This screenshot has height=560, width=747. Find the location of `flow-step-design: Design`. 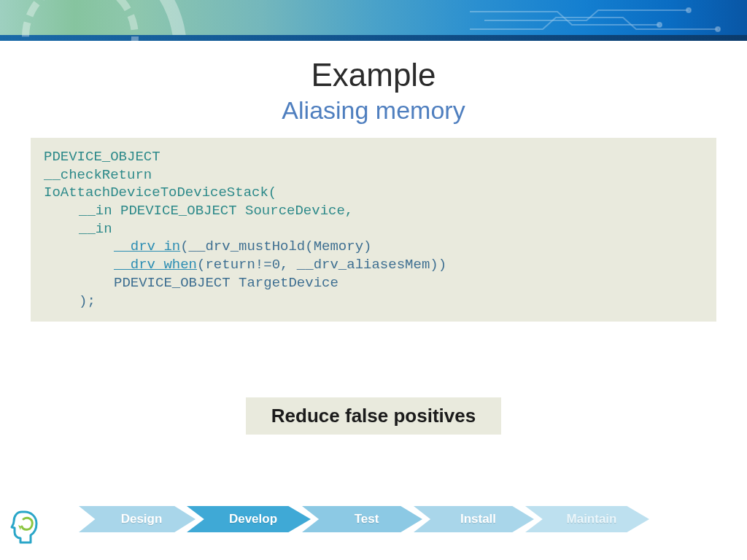

flow-step-design: Design is located at coordinates (137, 519).